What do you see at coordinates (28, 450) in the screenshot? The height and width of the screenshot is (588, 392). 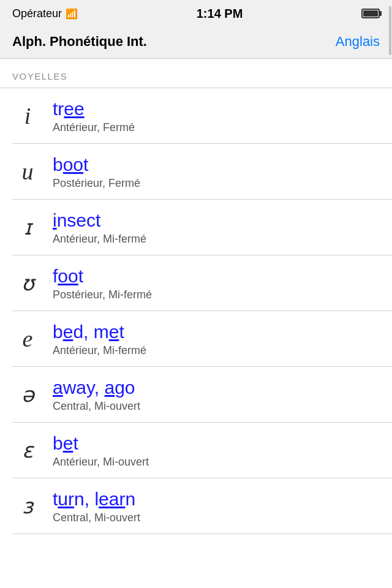 I see `phonetic-symbol: ɛ` at bounding box center [28, 450].